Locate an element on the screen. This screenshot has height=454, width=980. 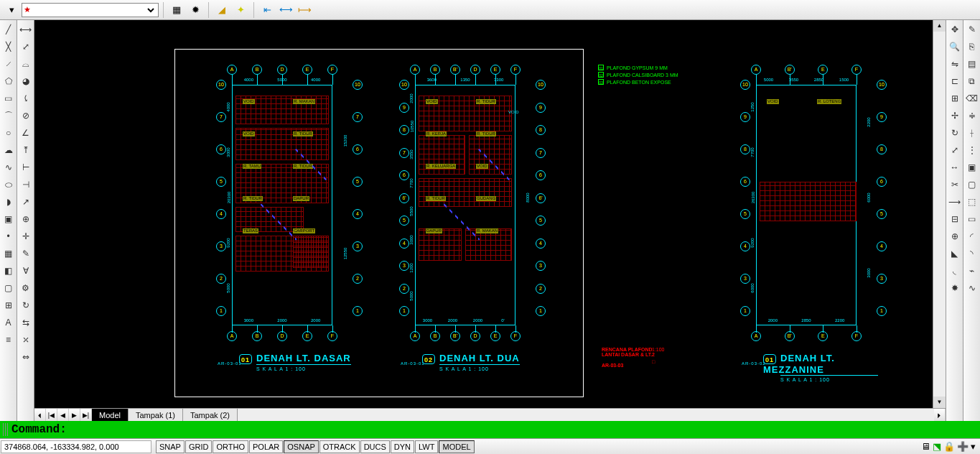
hscroll-right-icon: ⏵ is located at coordinates (940, 415).